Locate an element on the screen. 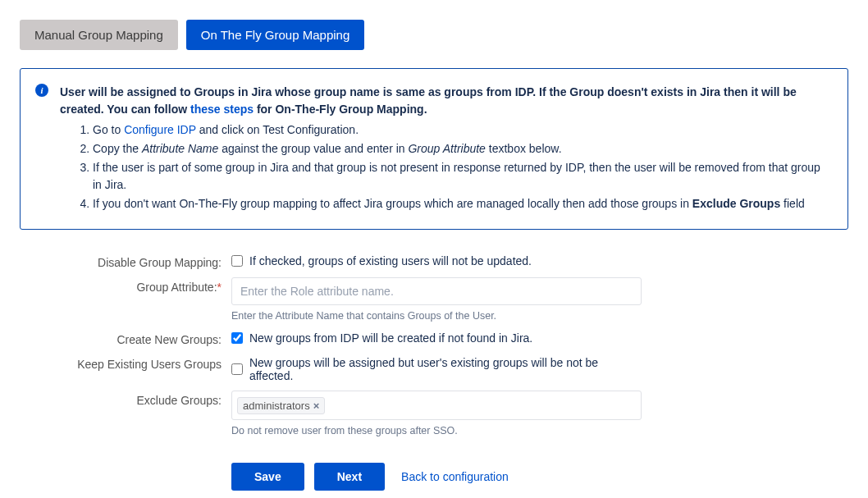  info-step-1a: Go to is located at coordinates (108, 130).